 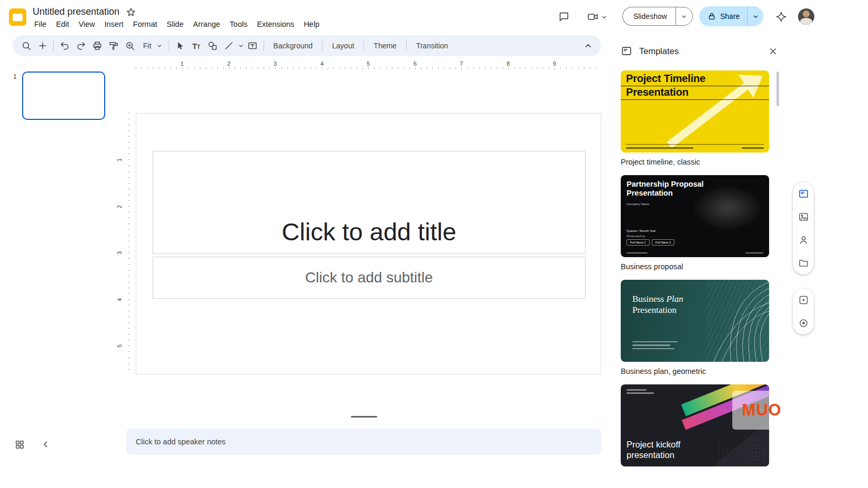 What do you see at coordinates (126, 244) in the screenshot?
I see `vertical-ruler` at bounding box center [126, 244].